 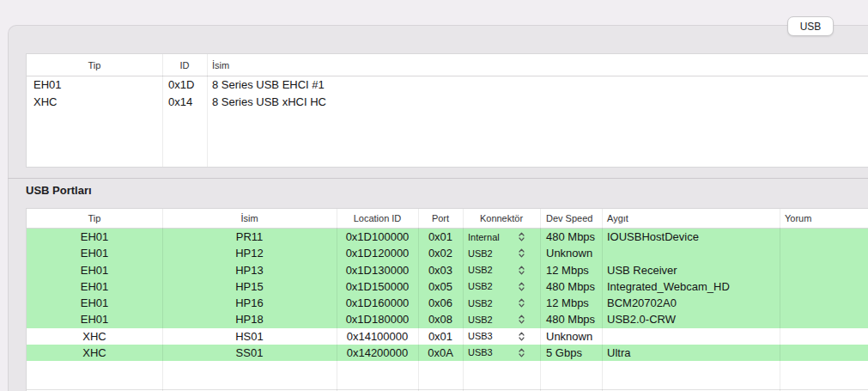 I want to click on column-header-dev-speed: Dev Speed, so click(x=571, y=218).